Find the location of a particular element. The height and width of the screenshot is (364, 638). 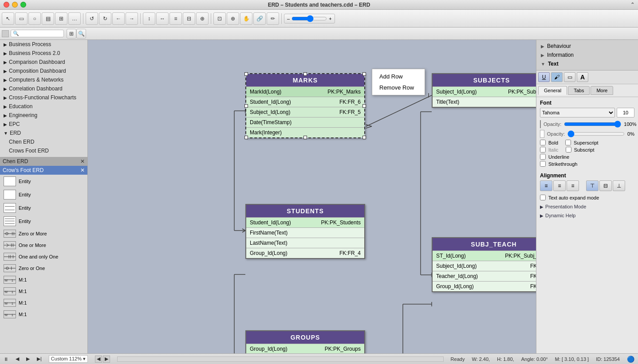

align-top-btn: ⊤ is located at coordinates (592, 186).